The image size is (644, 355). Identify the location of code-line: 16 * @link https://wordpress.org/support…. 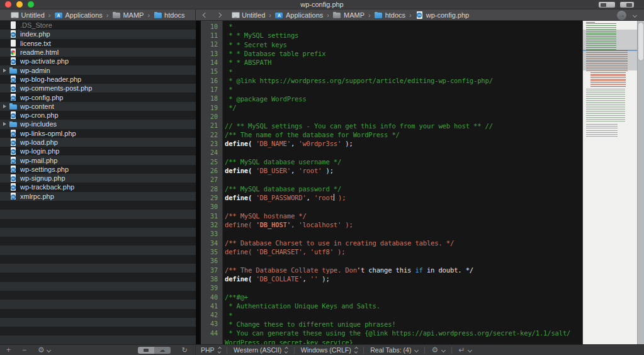
(392, 81).